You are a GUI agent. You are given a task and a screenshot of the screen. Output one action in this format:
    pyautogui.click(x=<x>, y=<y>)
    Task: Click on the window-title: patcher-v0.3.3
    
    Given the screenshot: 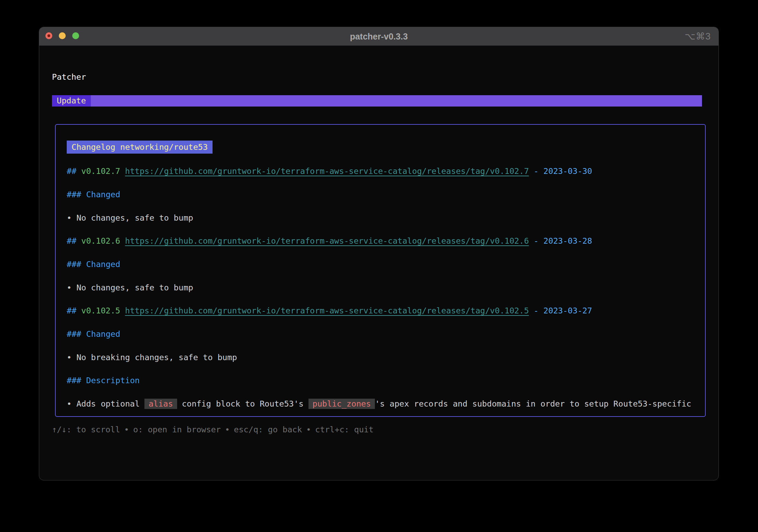 What is the action you would take?
    pyautogui.click(x=379, y=36)
    